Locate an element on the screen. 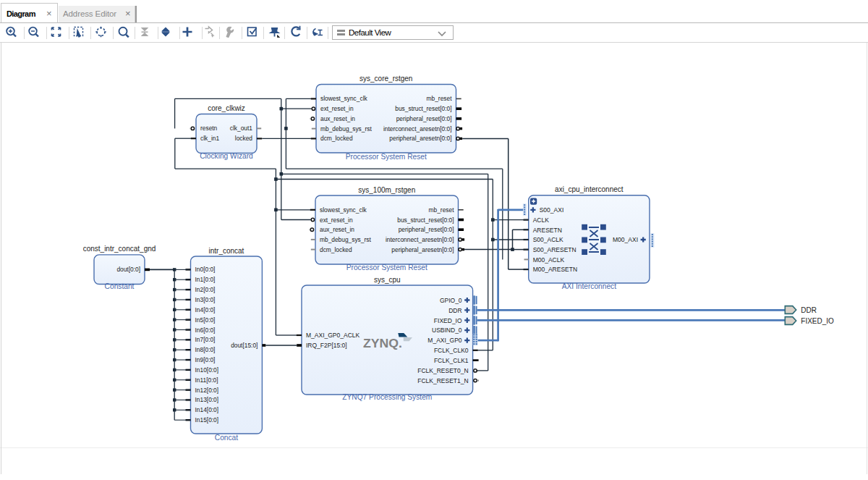 The height and width of the screenshot is (480, 868). svg-text: In15[0:0] is located at coordinates (207, 420).